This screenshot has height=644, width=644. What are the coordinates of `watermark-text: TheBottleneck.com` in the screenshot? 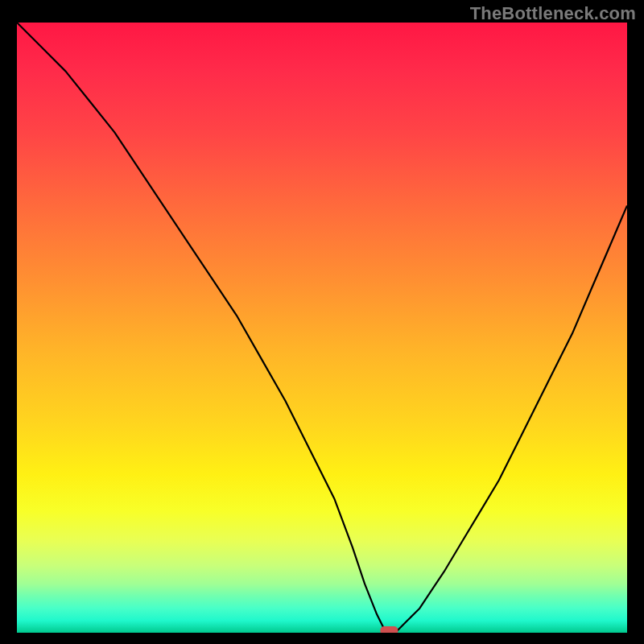 It's located at (553, 14).